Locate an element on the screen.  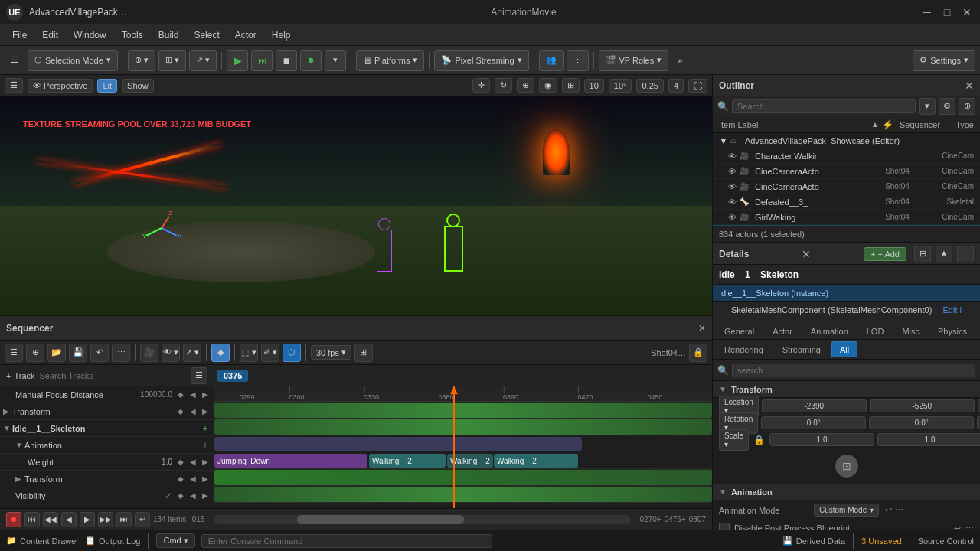
seq-transform-button: ↗ ▾ is located at coordinates (192, 353).